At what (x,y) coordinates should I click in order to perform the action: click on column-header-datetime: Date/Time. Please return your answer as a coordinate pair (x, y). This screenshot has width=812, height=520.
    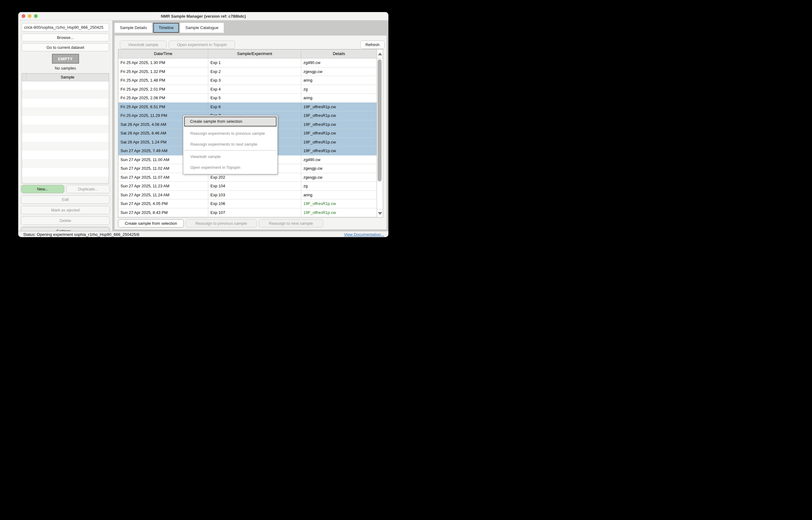
    Looking at the image, I should click on (163, 54).